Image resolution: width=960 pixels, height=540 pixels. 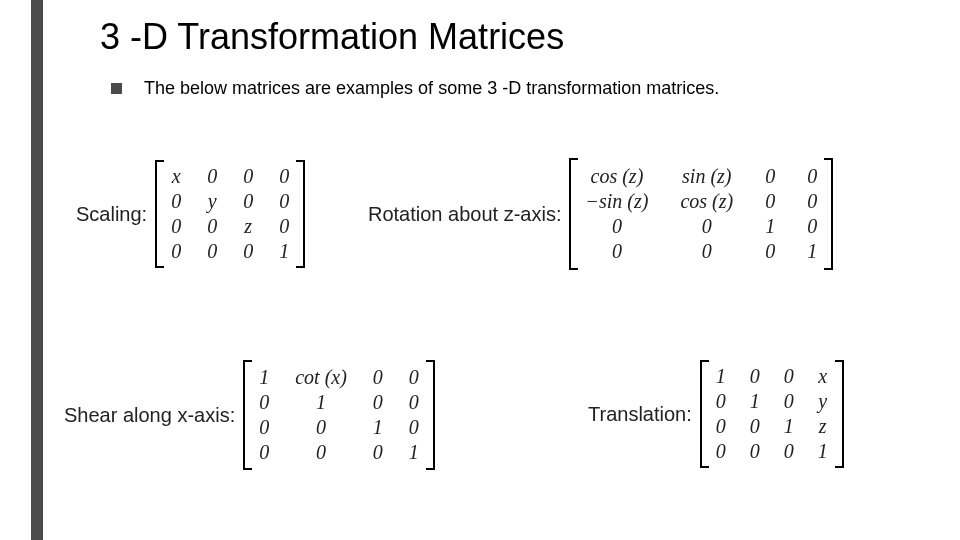 What do you see at coordinates (616, 202) in the screenshot?
I see `matrix-cell: −sin (z)` at bounding box center [616, 202].